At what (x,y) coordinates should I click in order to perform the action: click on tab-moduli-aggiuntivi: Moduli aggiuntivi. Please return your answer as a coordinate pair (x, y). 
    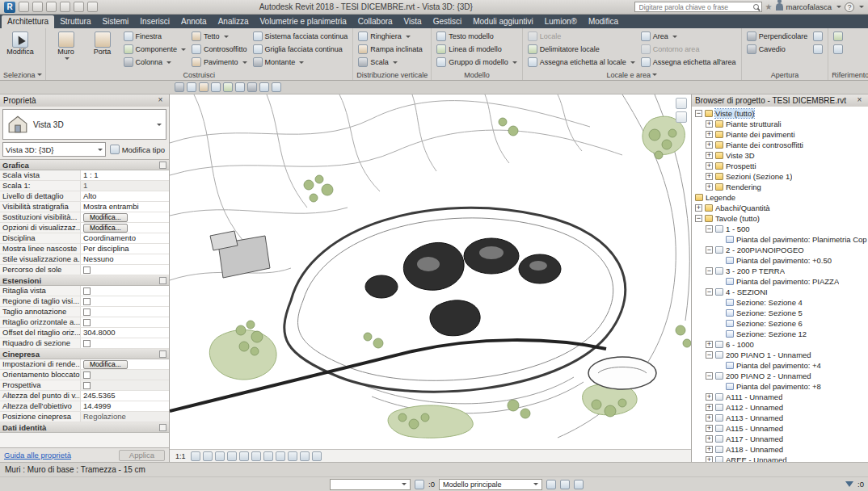
    Looking at the image, I should click on (503, 22).